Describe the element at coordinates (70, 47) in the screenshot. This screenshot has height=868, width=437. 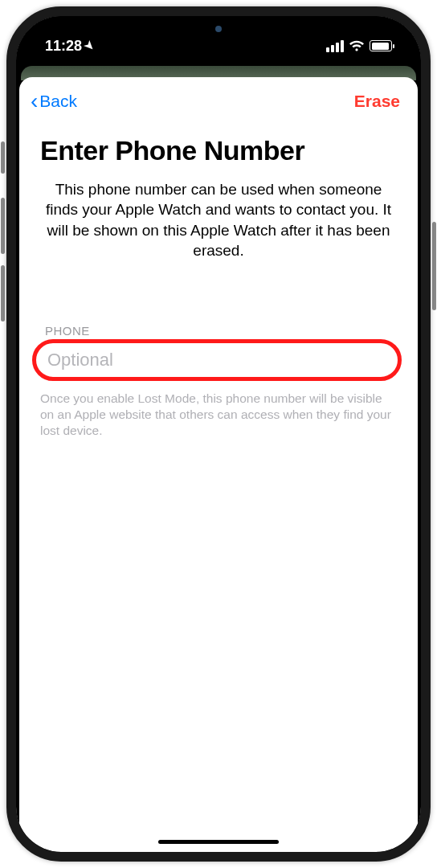
I see `status-left: 11:28 ➤` at that location.